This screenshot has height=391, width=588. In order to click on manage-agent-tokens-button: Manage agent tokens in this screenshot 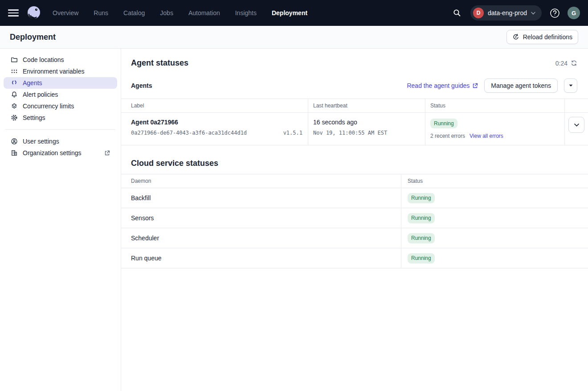, I will do `click(521, 86)`.